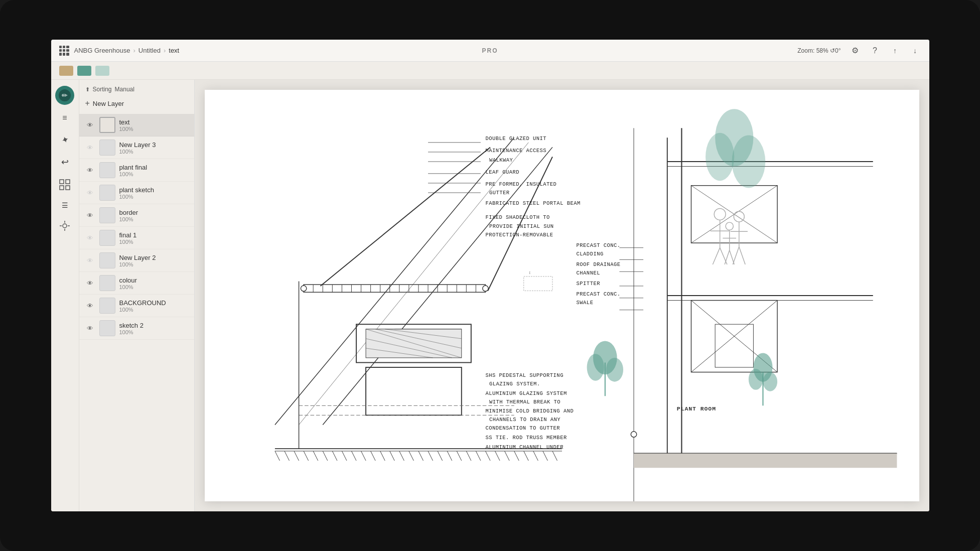 Image resolution: width=980 pixels, height=551 pixels. I want to click on svg-text: WITH THERMAL BREAK TO, so click(525, 402).